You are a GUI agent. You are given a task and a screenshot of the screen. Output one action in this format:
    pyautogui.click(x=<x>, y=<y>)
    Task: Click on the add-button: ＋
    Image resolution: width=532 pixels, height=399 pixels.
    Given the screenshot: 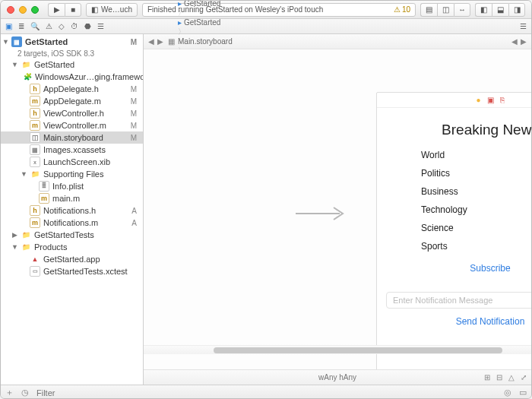 What is the action you would take?
    pyautogui.click(x=9, y=392)
    